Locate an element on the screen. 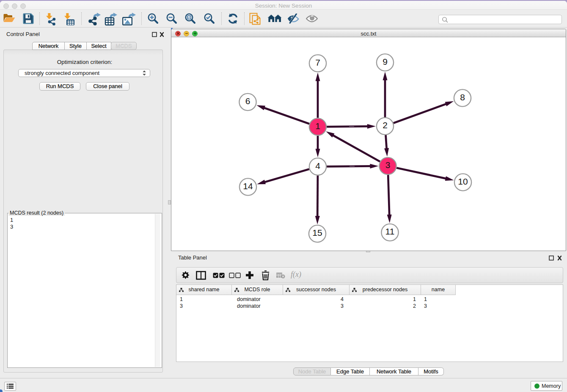 This screenshot has width=567, height=392. svg-text: 11 is located at coordinates (390, 231).